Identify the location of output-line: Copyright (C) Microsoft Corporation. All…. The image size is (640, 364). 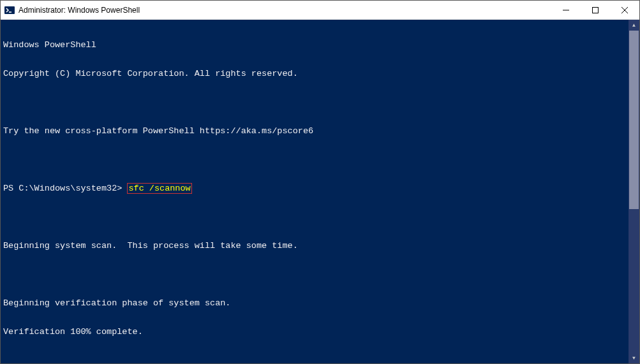
(320, 74).